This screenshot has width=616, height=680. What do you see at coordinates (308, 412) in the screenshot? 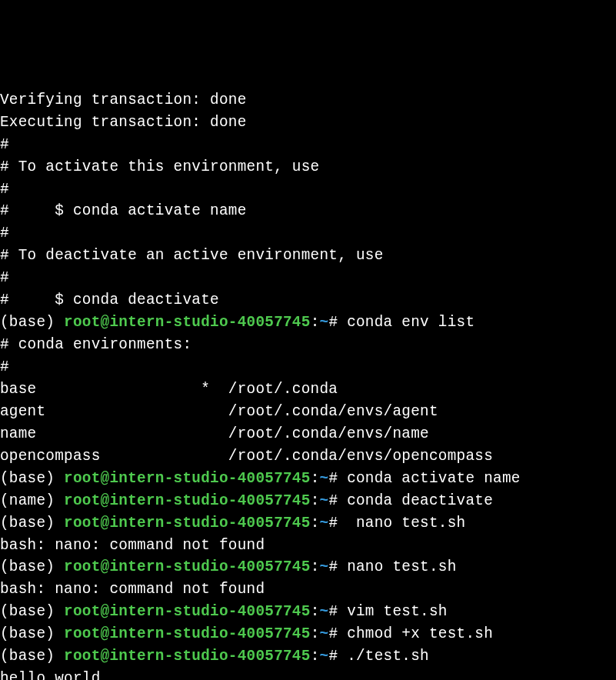
I see `output-line: agent /root/.conda/envs/agent` at bounding box center [308, 412].